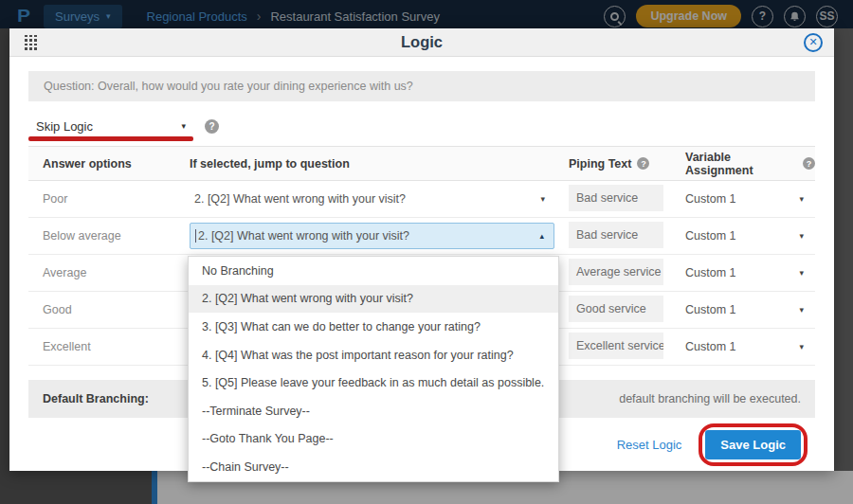  Describe the element at coordinates (650, 445) in the screenshot. I see `reset-logic-link: Reset Logic` at that location.